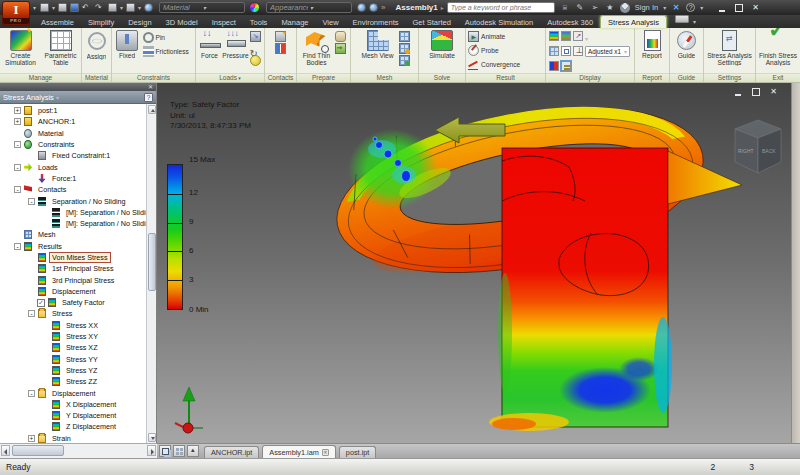 Image resolution: width=800 pixels, height=475 pixels. What do you see at coordinates (78, 302) in the screenshot?
I see `tree-item: Safety Factor` at bounding box center [78, 302].